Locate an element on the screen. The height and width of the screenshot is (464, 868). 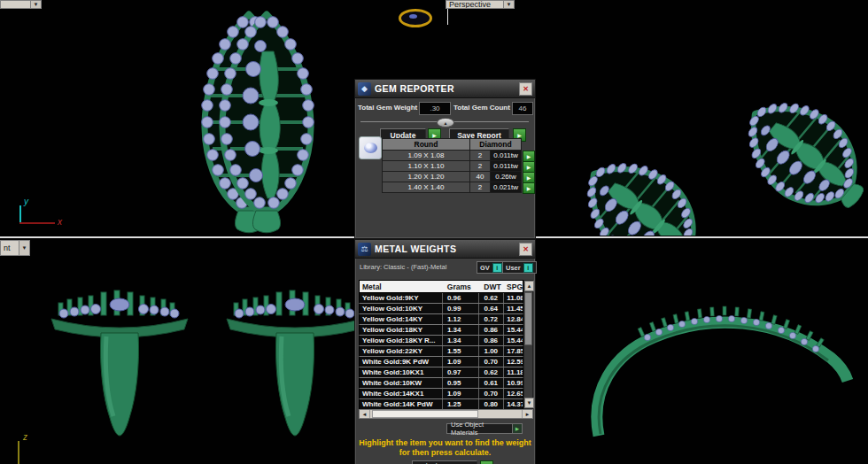
gem-row-go-button: ▶ is located at coordinates (529, 188).